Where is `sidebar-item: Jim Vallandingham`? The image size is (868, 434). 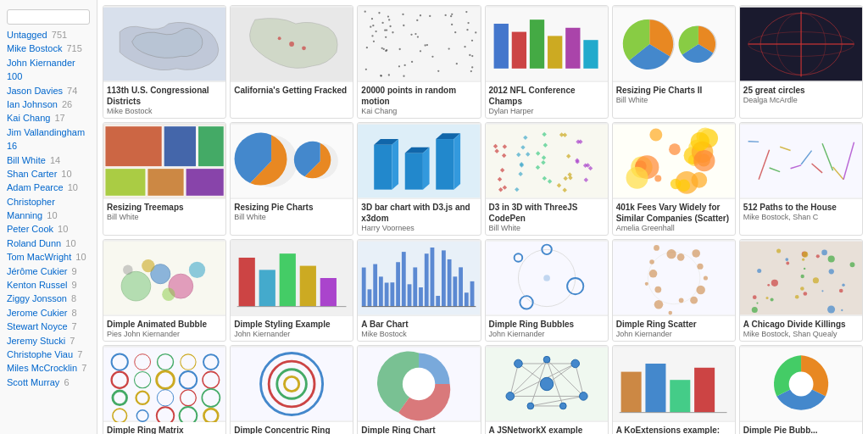 sidebar-item: Jim Vallandingham is located at coordinates (48, 132).